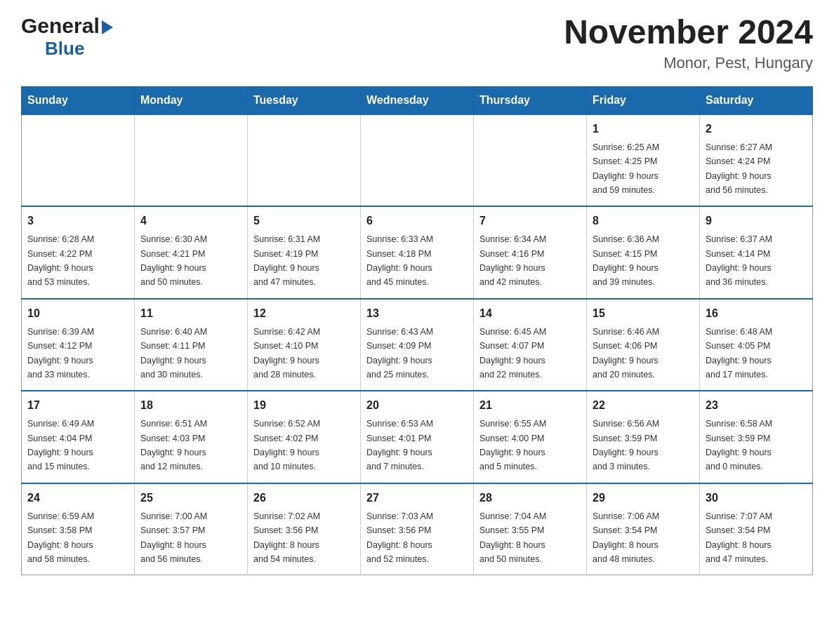 The height and width of the screenshot is (644, 834). Describe the element at coordinates (531, 437) in the screenshot. I see `calendar-cell: 21Sunrise: 6:55 AMSunset: 4:00 PMDayligh…` at that location.